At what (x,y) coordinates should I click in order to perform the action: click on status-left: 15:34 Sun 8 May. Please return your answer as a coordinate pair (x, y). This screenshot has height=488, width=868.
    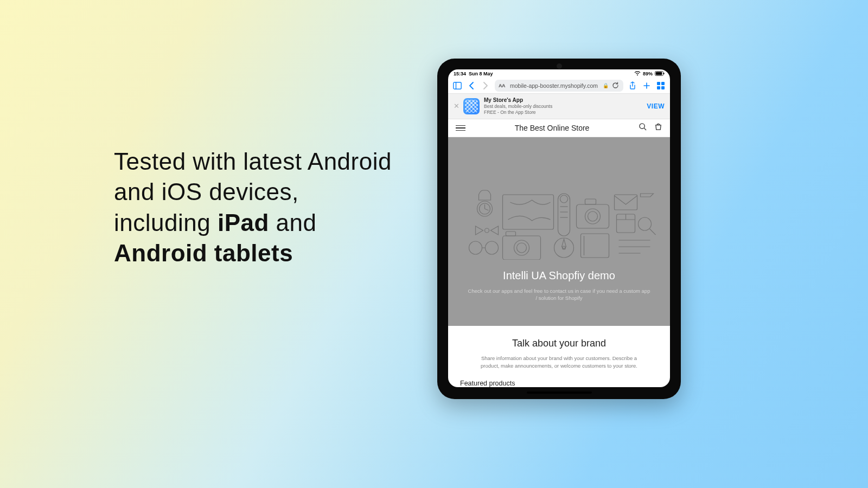
    Looking at the image, I should click on (473, 74).